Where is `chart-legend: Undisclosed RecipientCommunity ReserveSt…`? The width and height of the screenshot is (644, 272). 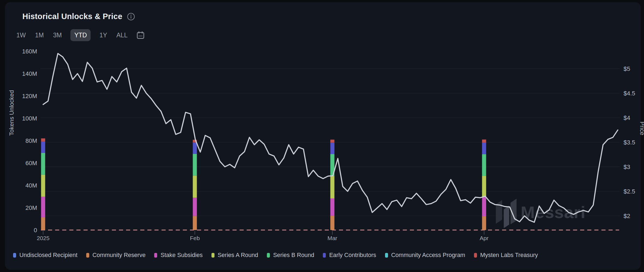
chart-legend: Undisclosed RecipientCommunity ReserveSt… is located at coordinates (276, 255).